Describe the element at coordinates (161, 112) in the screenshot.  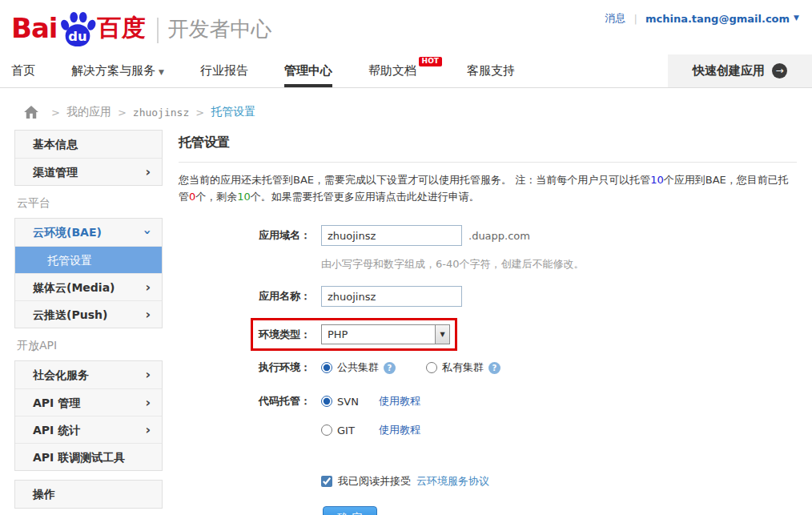
I see `breadcrumb-app-name: zhuojinsz` at that location.